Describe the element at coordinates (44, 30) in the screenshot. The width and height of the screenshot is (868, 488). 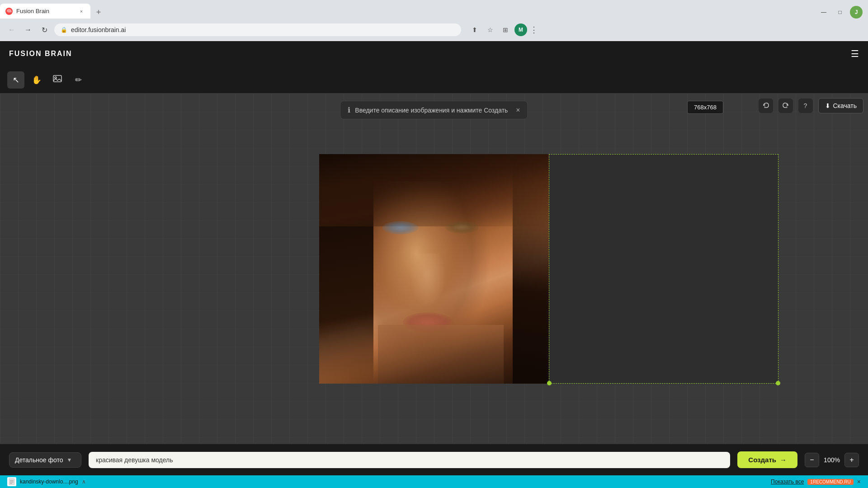
I see `nav-reload-button: ↻` at that location.